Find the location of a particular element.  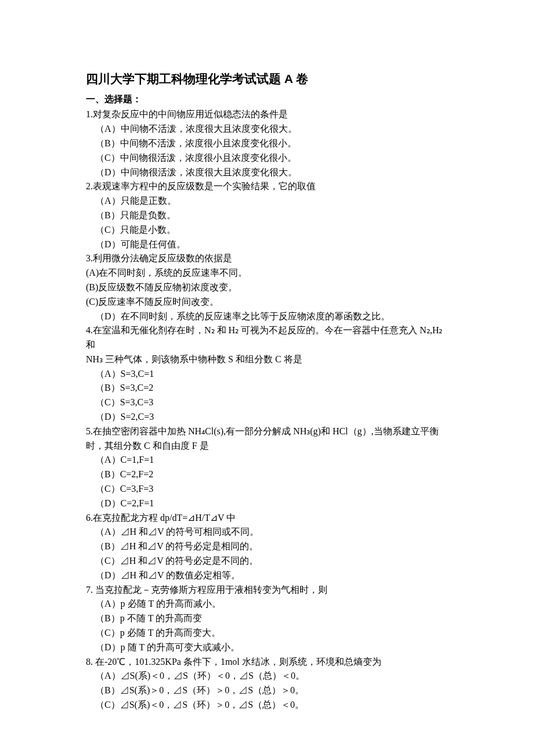

q7-option-a: （A）p 必随 T 的升高而减小。 is located at coordinates (269, 604).